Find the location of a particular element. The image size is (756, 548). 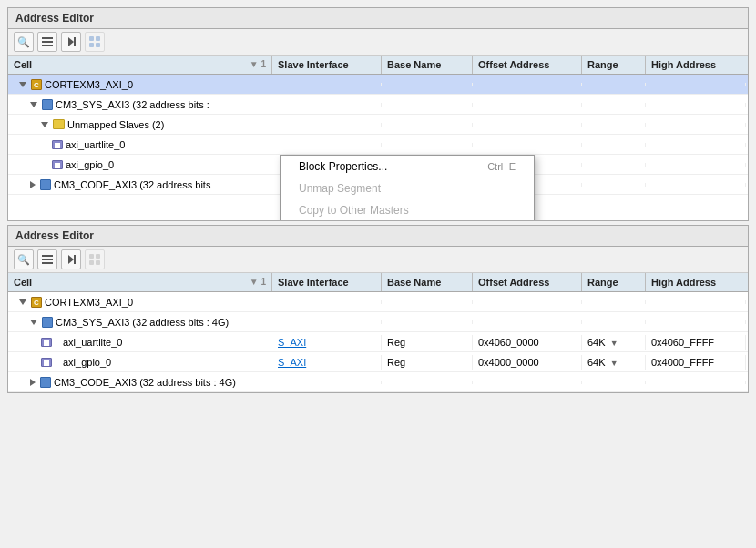

cm-unmap-segment-label: Unmap Segment is located at coordinates (340, 188).